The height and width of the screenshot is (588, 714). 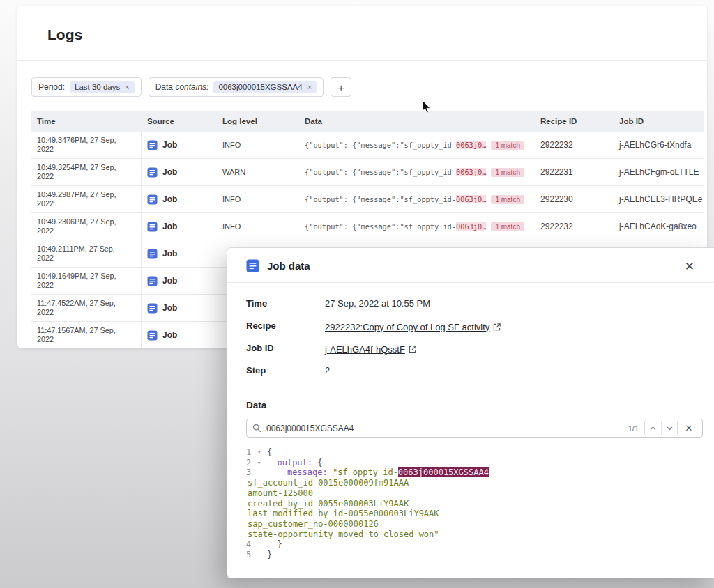 I want to click on filter-bar: Period: Last 30 days × Data contains: 00…, so click(x=370, y=87).